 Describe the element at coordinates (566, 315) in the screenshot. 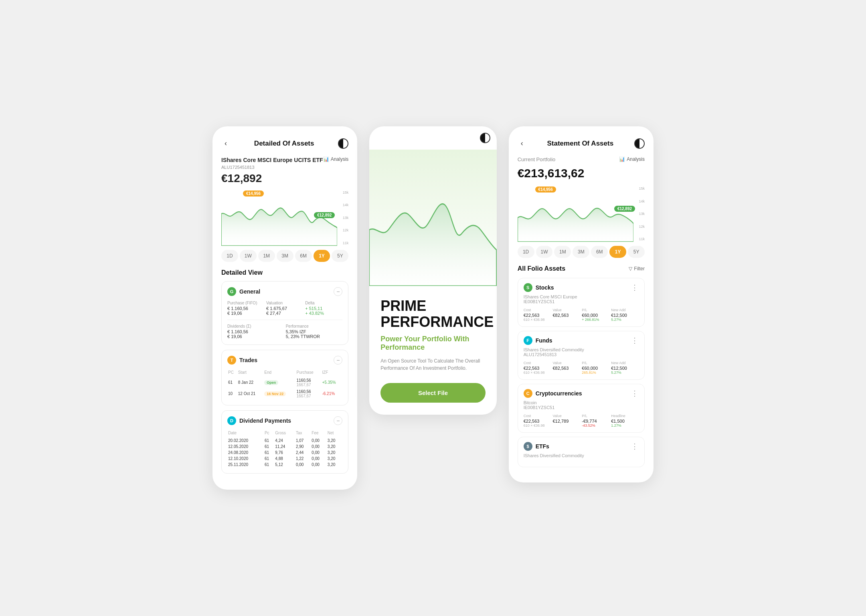

I see `stocks-value: Value €82,563` at that location.